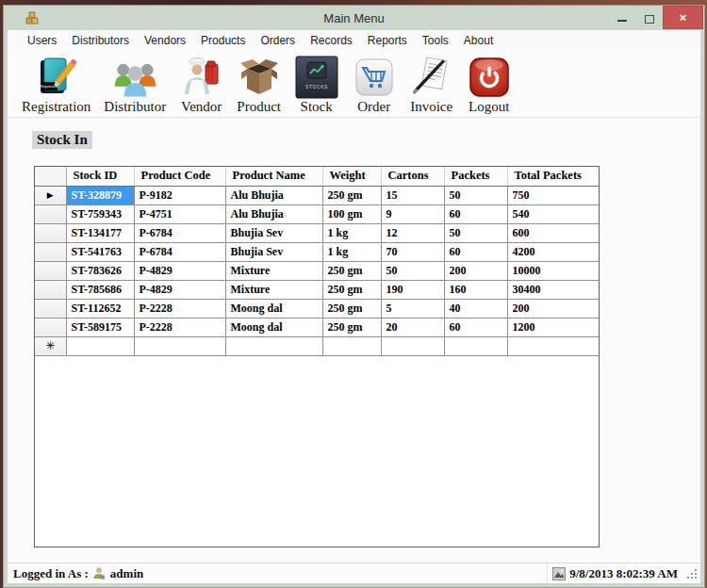 This screenshot has width=707, height=588. What do you see at coordinates (100, 233) in the screenshot?
I see `cell: ST-134177` at bounding box center [100, 233].